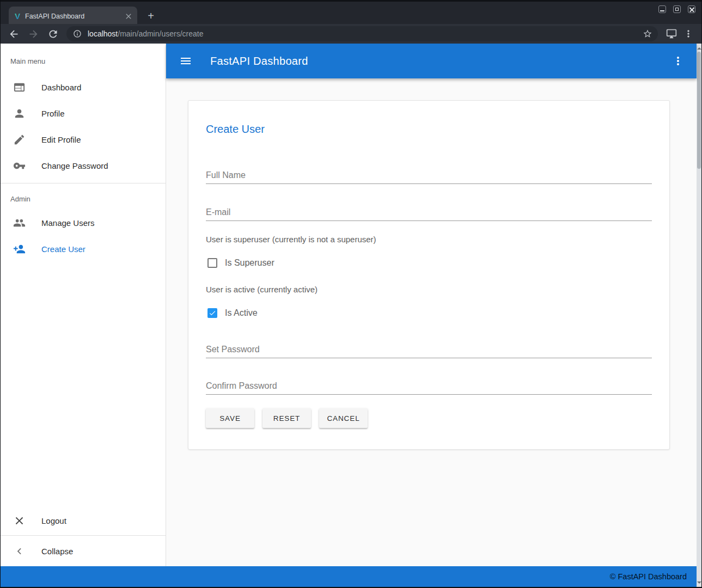 The height and width of the screenshot is (588, 702). What do you see at coordinates (662, 9) in the screenshot?
I see `window-minimize-button` at bounding box center [662, 9].